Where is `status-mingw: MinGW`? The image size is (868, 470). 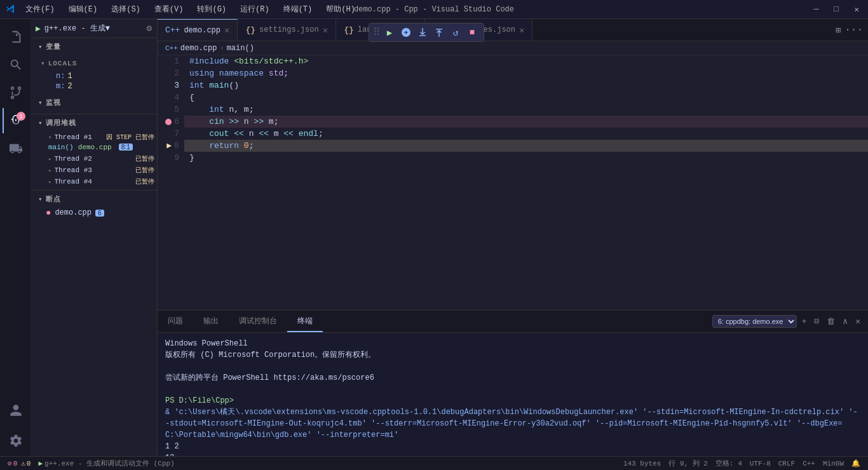
status-mingw: MinGW is located at coordinates (834, 464).